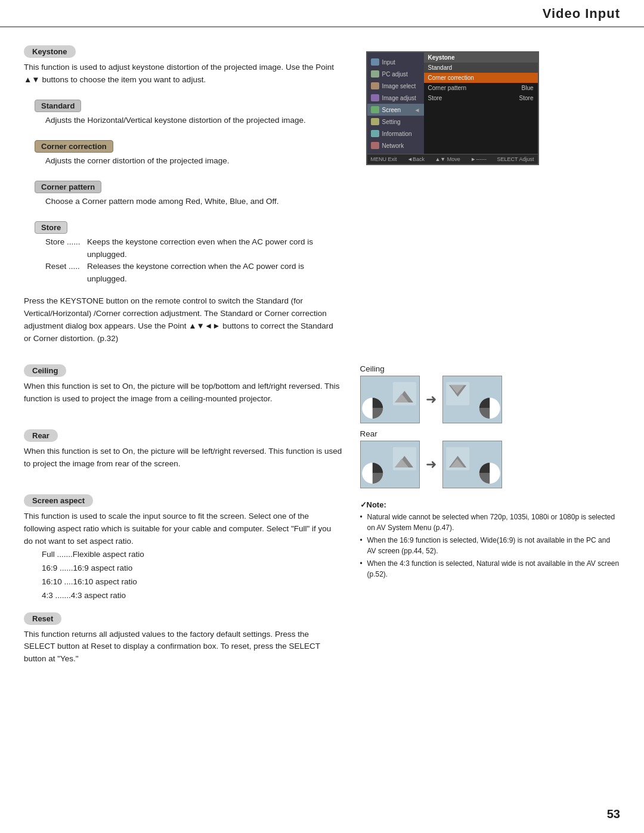 Image resolution: width=644 pixels, height=833 pixels. What do you see at coordinates (183, 152) in the screenshot?
I see `corner-correction-block: Corner correction Adjusts the corner dis…` at bounding box center [183, 152].